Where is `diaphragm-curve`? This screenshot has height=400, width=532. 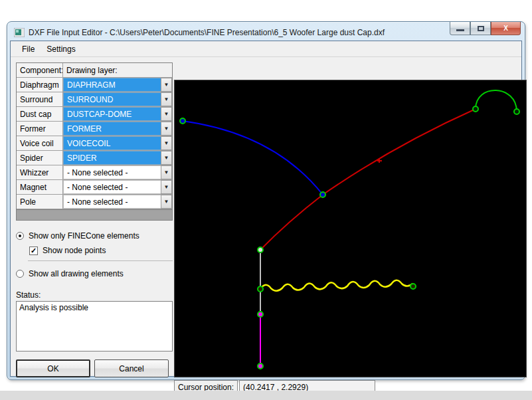
diaphragm-curve is located at coordinates (368, 179).